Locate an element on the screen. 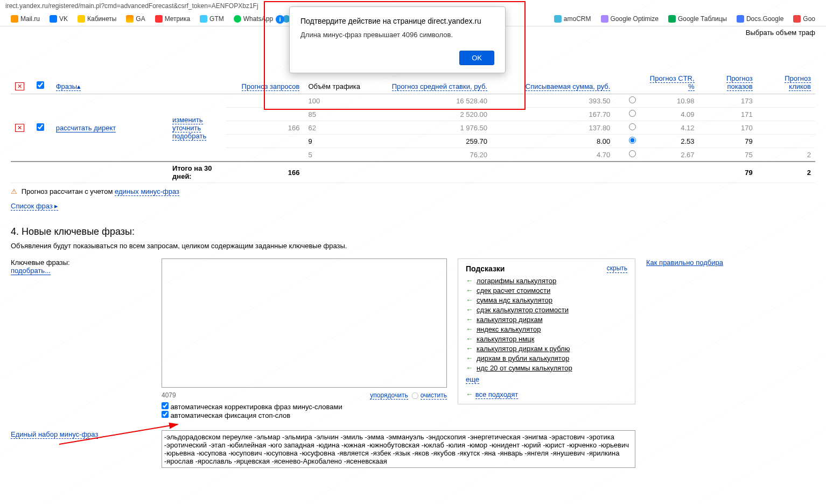  clear-link: очистить is located at coordinates (434, 395).